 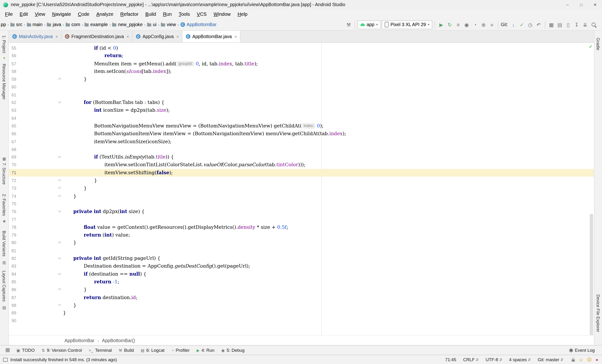 What do you see at coordinates (301, 289) in the screenshot?
I see `code-line-86: 86}` at bounding box center [301, 289].